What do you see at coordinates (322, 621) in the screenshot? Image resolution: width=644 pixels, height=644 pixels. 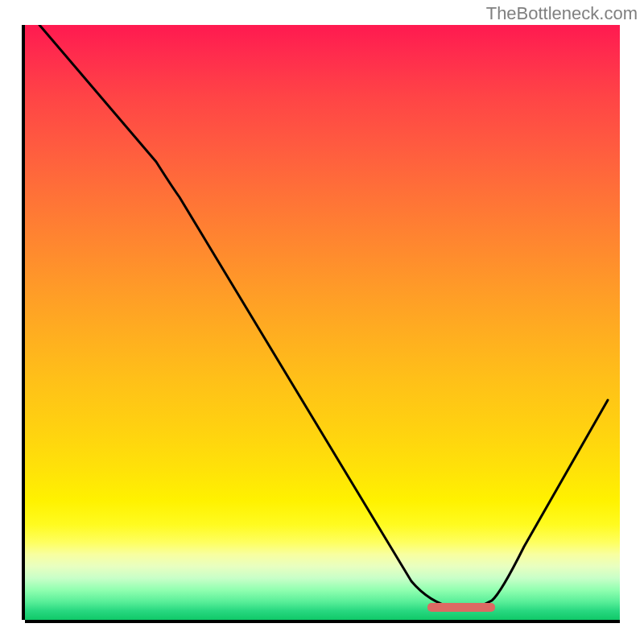 I see `x-axis` at bounding box center [322, 621].